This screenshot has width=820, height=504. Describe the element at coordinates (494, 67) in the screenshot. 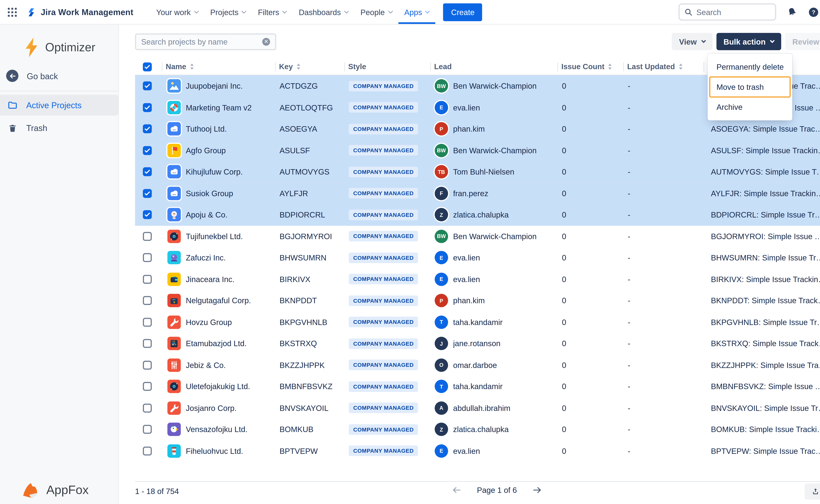

I see `column-header-lead: Lead` at that location.